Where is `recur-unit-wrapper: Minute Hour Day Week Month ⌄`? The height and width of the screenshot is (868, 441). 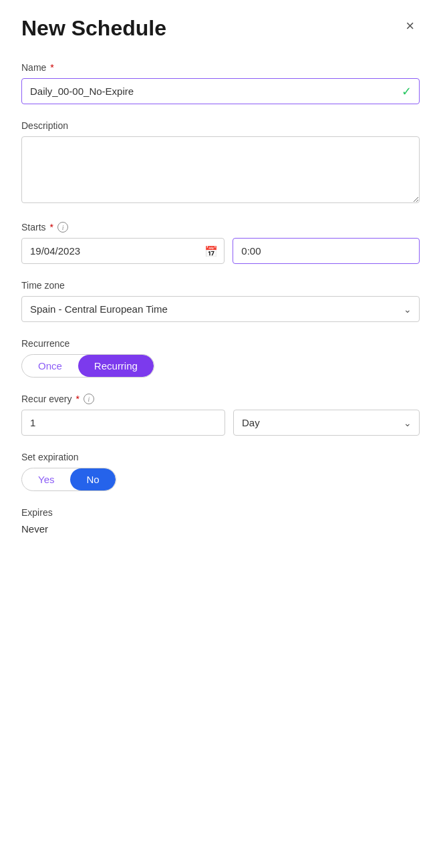 recur-unit-wrapper: Minute Hour Day Week Month ⌄ is located at coordinates (326, 422).